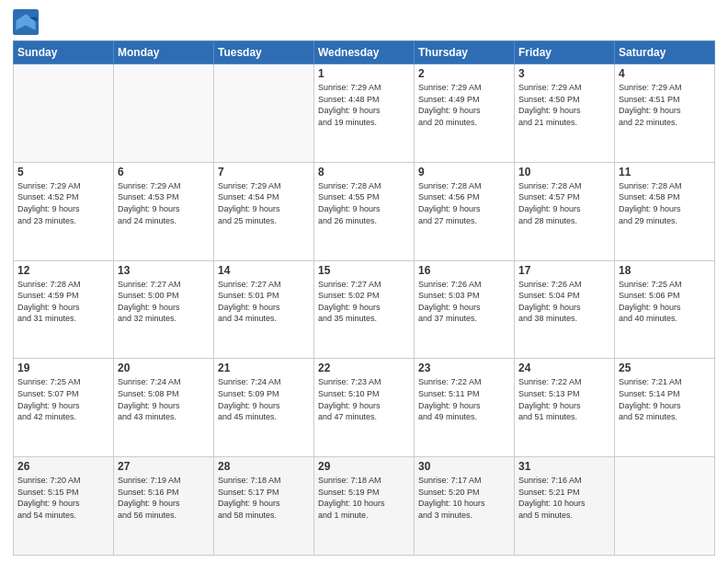 The width and height of the screenshot is (728, 563). Describe the element at coordinates (164, 506) in the screenshot. I see `calendar-cell: 27Sunrise: 7:19 AM Sunset: 5:16 PM Dayli…` at that location.